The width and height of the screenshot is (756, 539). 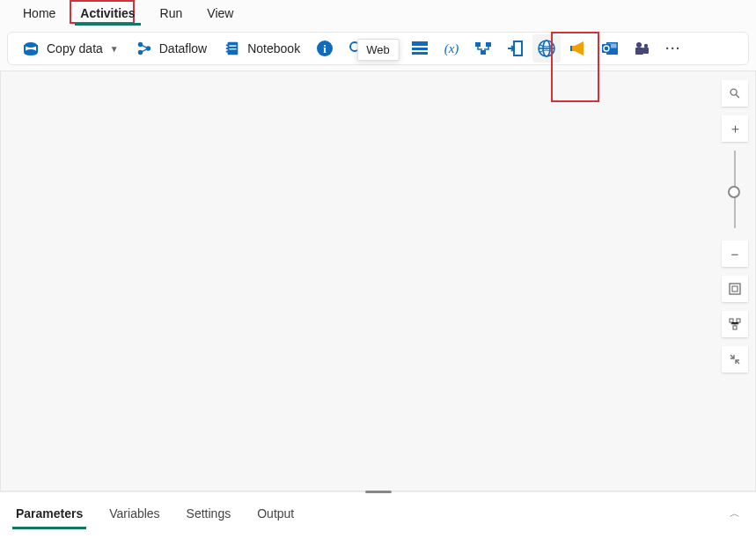 What do you see at coordinates (49, 513) in the screenshot?
I see `tab-parameters: Parameters` at bounding box center [49, 513].